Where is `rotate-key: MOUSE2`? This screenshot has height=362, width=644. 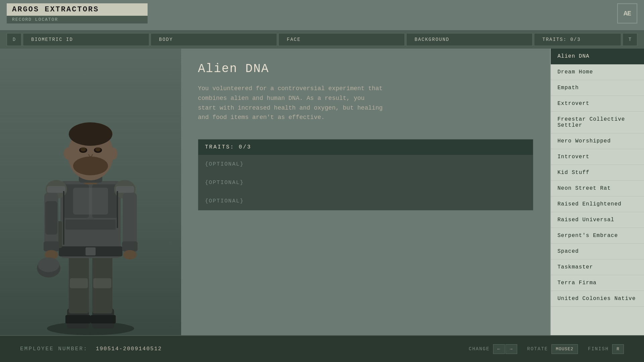
rotate-key: MOUSE2 is located at coordinates (565, 349).